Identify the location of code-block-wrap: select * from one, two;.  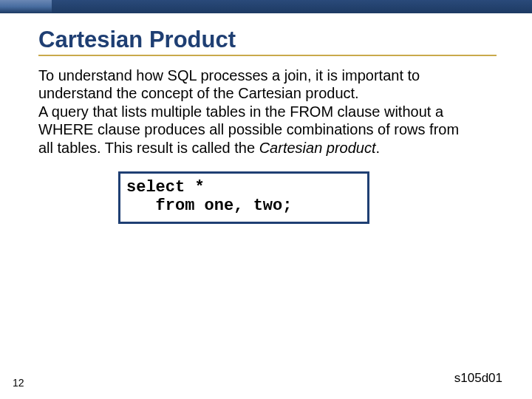
(244, 198).